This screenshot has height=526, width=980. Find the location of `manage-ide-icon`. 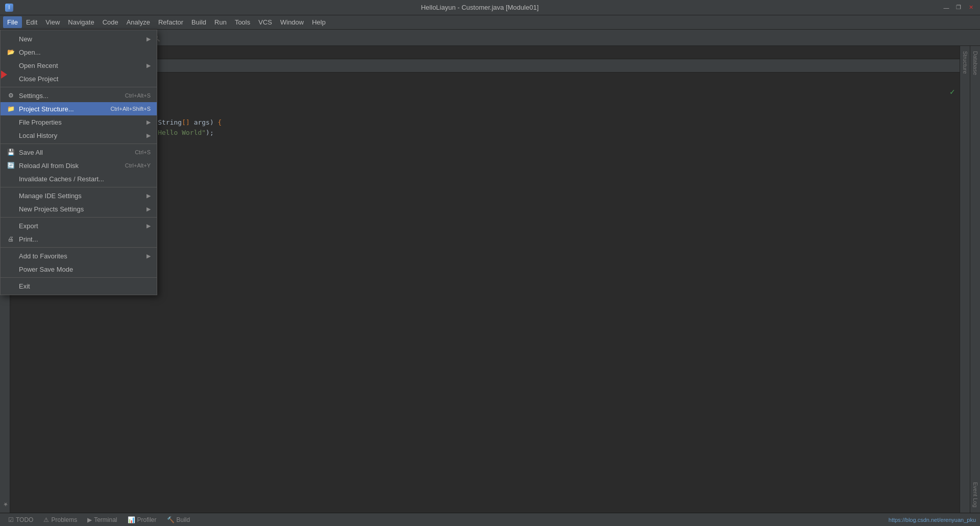

manage-ide-icon is located at coordinates (11, 196).